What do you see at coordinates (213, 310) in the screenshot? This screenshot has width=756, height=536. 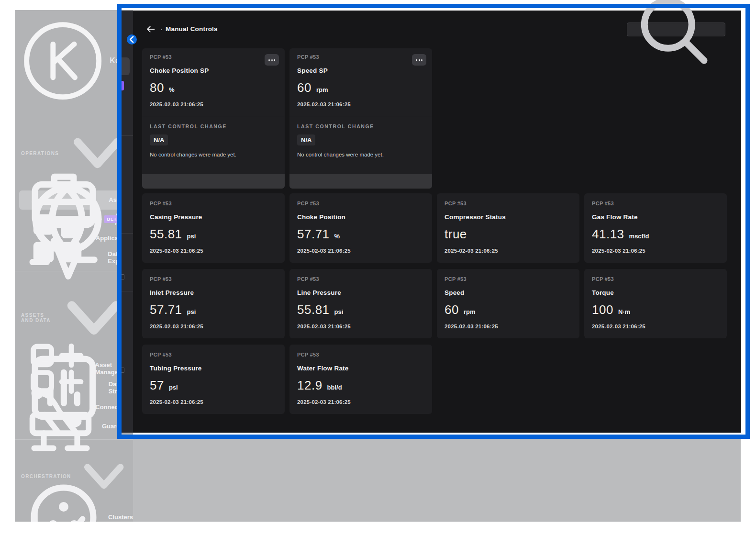 I see `card-value-row: 57.71psi` at bounding box center [213, 310].